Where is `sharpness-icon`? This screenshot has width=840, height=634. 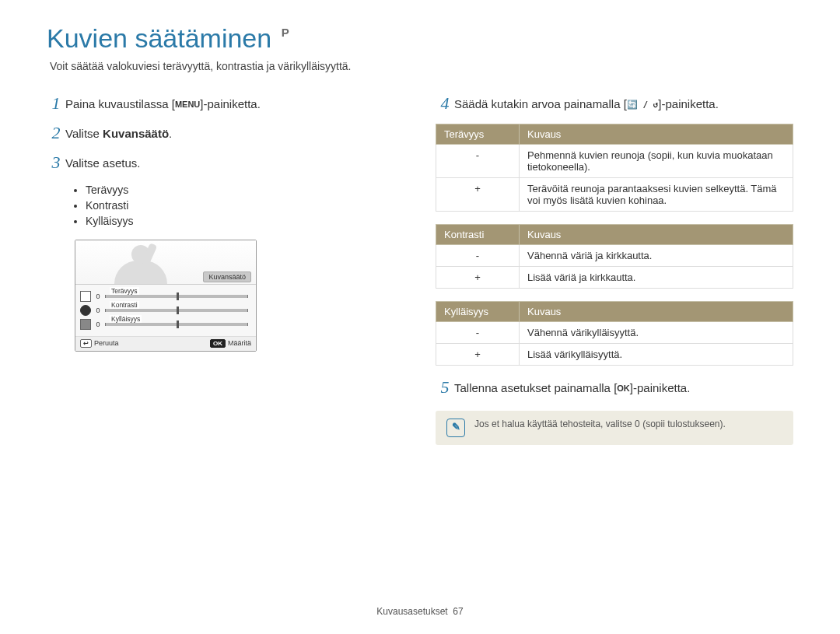
sharpness-icon is located at coordinates (86, 296).